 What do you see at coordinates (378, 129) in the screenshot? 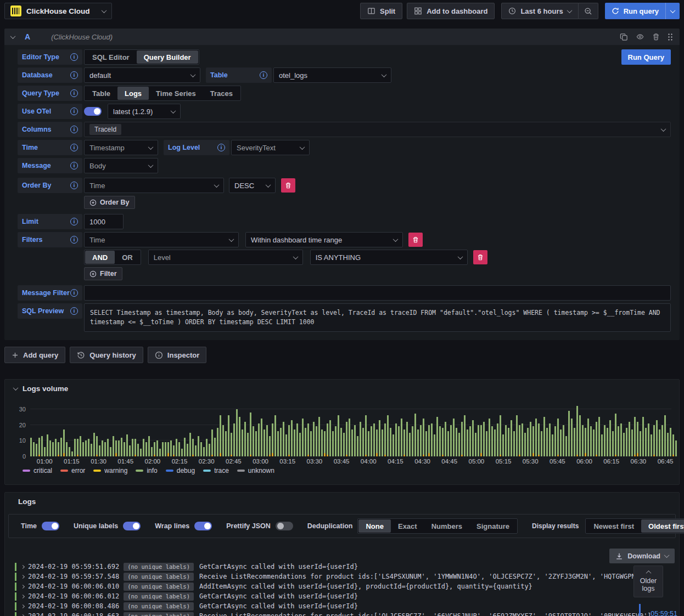
I see `columns-multiselect: TraceId` at bounding box center [378, 129].